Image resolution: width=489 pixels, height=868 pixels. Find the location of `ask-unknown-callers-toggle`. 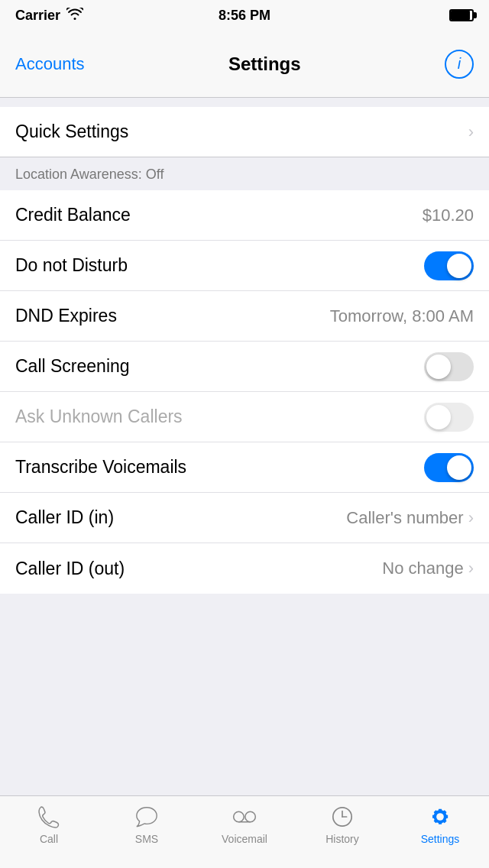

ask-unknown-callers-toggle is located at coordinates (449, 417).